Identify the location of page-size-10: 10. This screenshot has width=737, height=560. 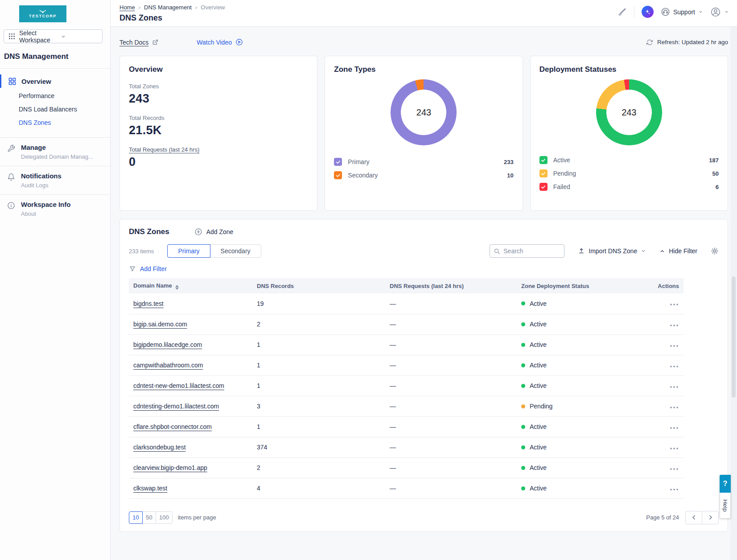
(136, 518).